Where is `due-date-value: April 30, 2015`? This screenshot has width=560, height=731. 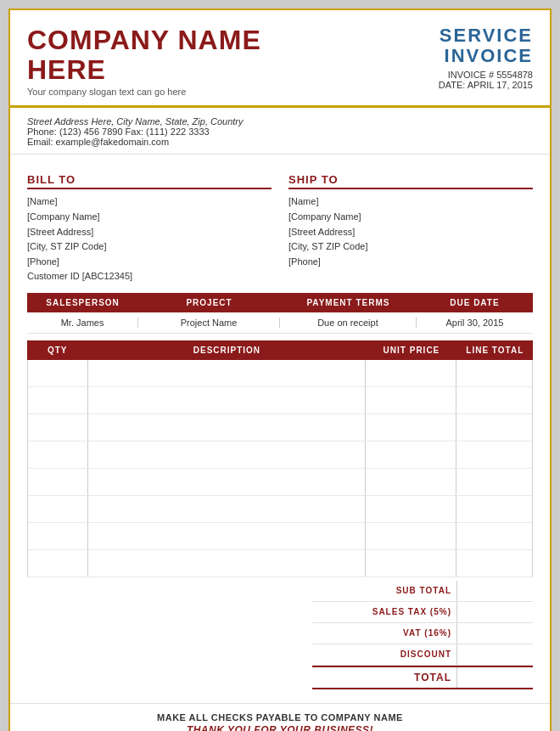 due-date-value: April 30, 2015 is located at coordinates (475, 323).